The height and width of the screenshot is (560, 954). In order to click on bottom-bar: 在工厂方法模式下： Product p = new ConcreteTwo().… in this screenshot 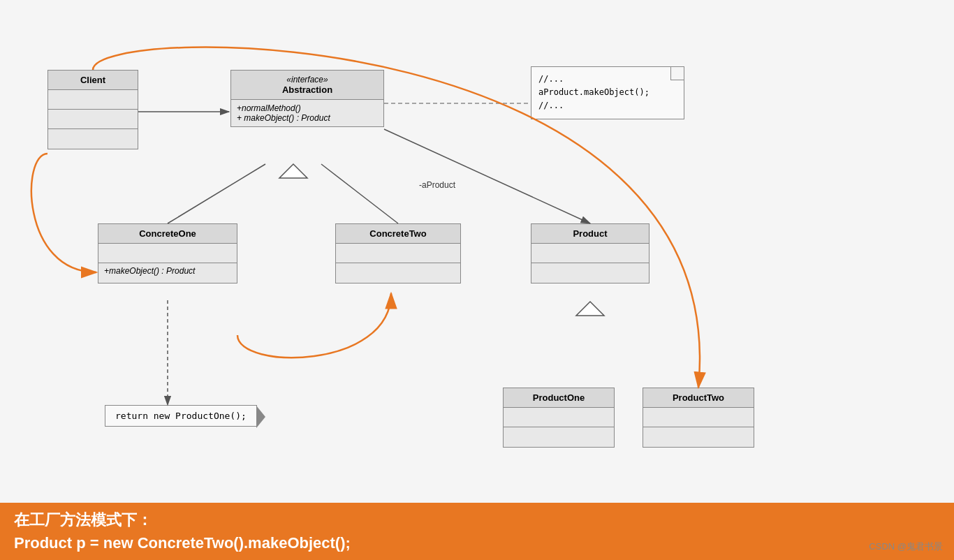, I will do `click(477, 531)`.